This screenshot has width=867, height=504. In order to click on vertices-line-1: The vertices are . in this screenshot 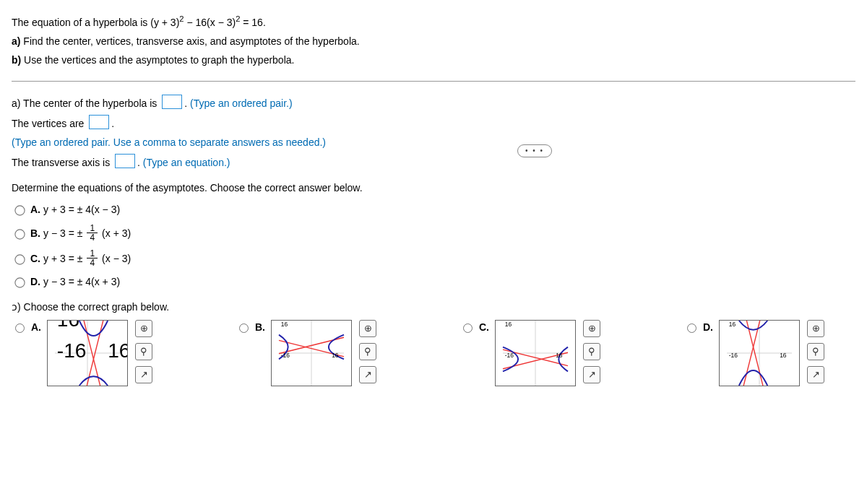, I will do `click(434, 123)`.